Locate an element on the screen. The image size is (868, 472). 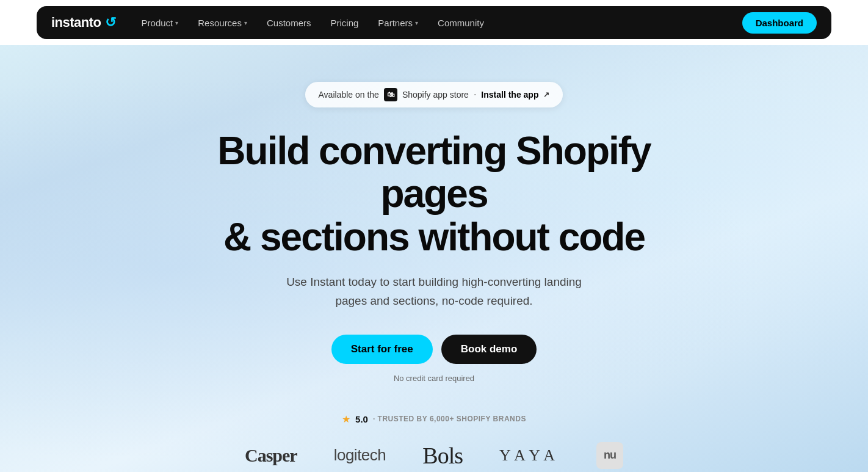
book-demo-button: Book demo is located at coordinates (490, 349).